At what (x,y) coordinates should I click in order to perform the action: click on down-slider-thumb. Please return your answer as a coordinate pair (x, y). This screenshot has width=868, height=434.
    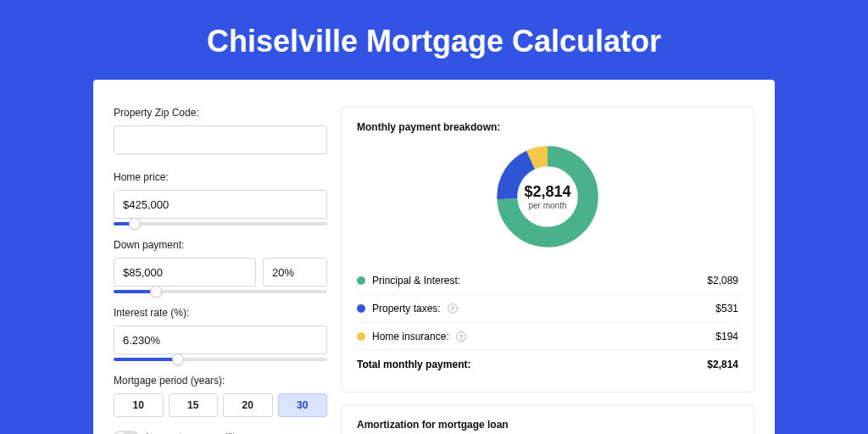
    Looking at the image, I should click on (156, 292).